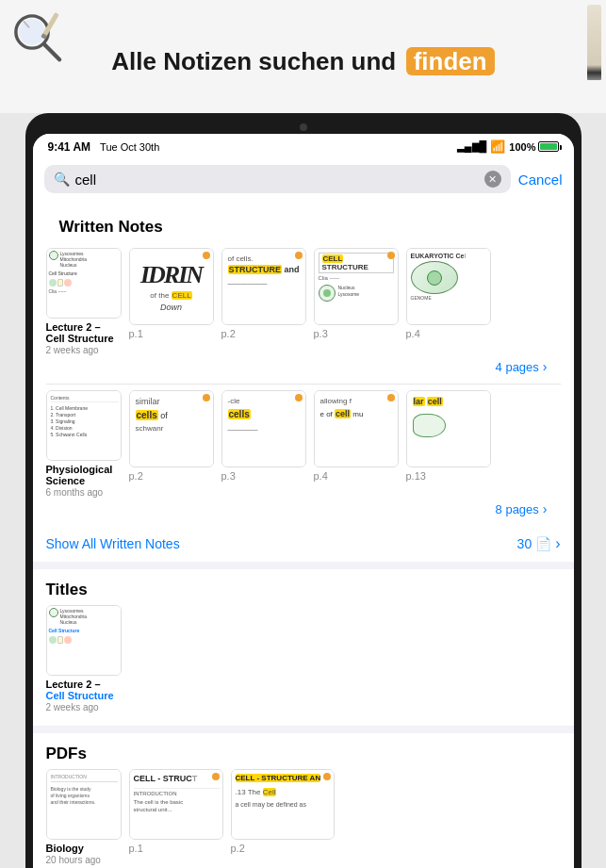 The height and width of the screenshot is (868, 606). I want to click on written-notes-title: Written Notes, so click(303, 224).